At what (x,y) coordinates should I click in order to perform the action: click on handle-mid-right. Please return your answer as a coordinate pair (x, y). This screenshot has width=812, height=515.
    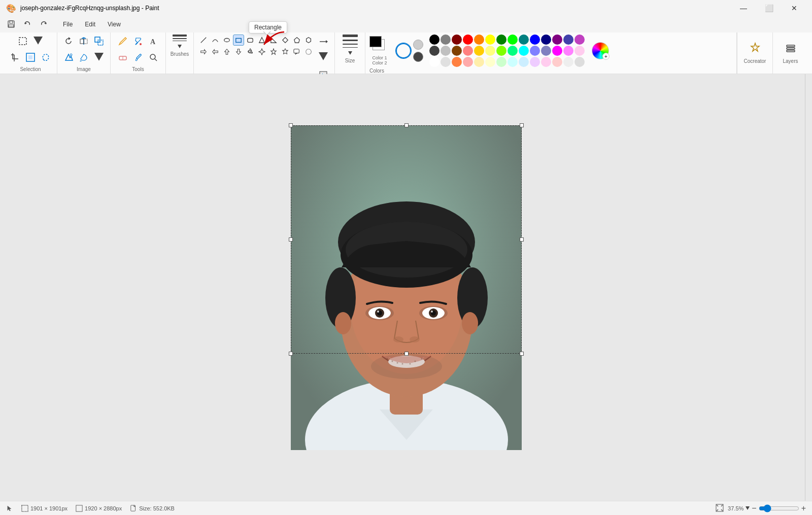
    Looking at the image, I should click on (522, 239).